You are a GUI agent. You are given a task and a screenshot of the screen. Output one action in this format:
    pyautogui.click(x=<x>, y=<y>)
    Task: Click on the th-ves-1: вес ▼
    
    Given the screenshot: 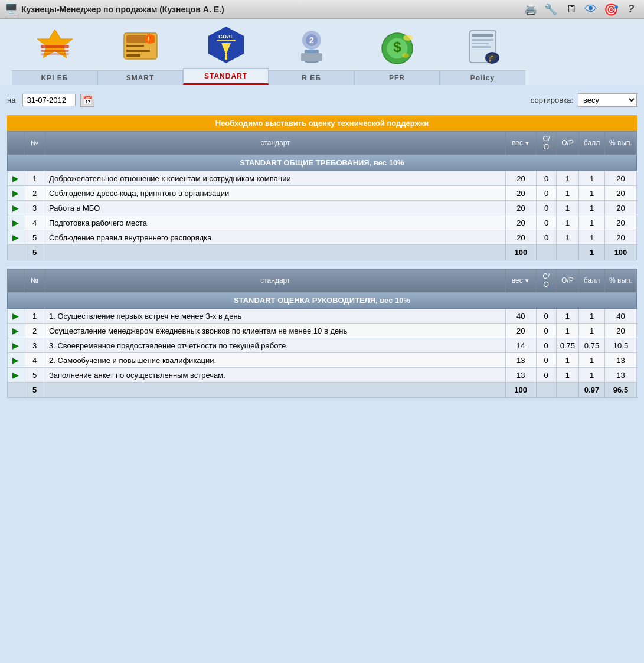 What is the action you would take?
    pyautogui.click(x=521, y=143)
    